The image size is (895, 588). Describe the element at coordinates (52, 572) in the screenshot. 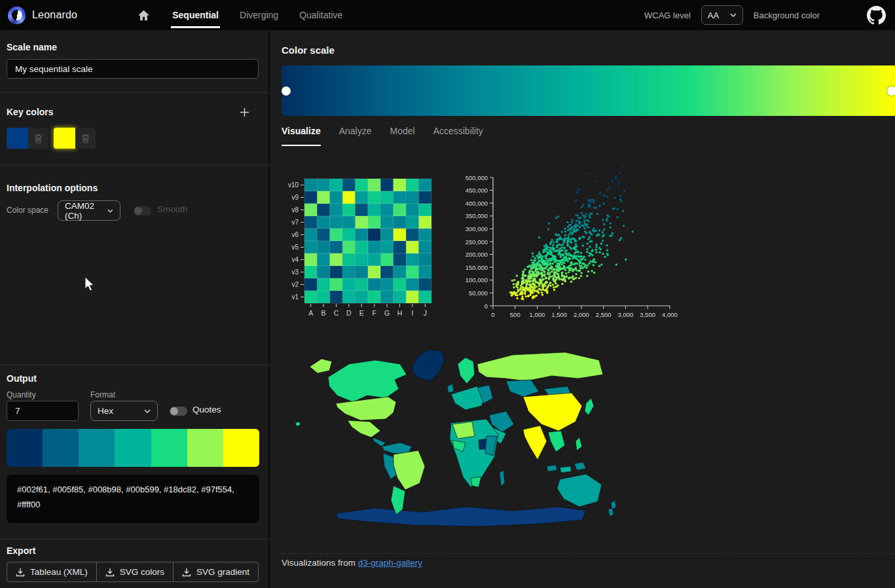

I see `export-tableau-button: Tableau (XML)` at that location.